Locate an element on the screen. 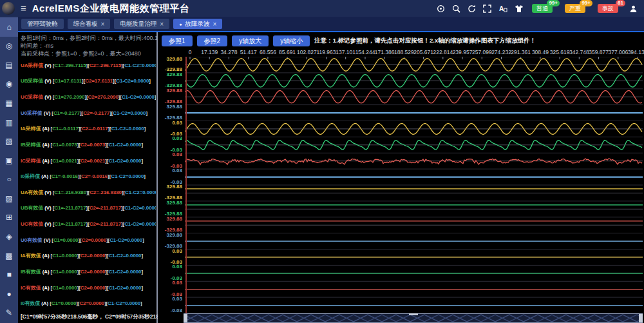 The width and height of the screenshot is (644, 323). sidebar-item-alarm-bell: ● is located at coordinates (9, 294).